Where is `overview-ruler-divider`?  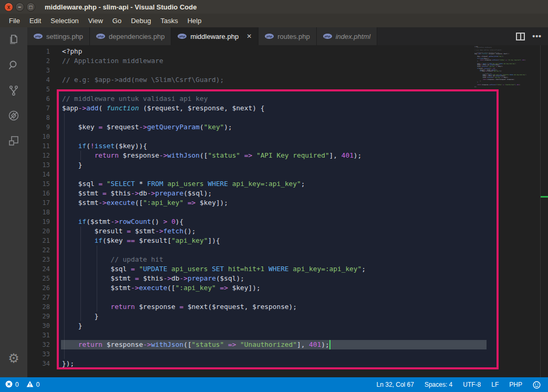
overview-ruler-divider is located at coordinates (540, 211).